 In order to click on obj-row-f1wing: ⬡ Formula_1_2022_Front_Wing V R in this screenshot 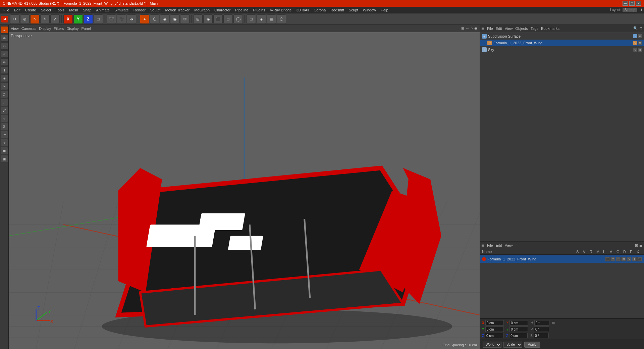, I will do `click(562, 43)`.